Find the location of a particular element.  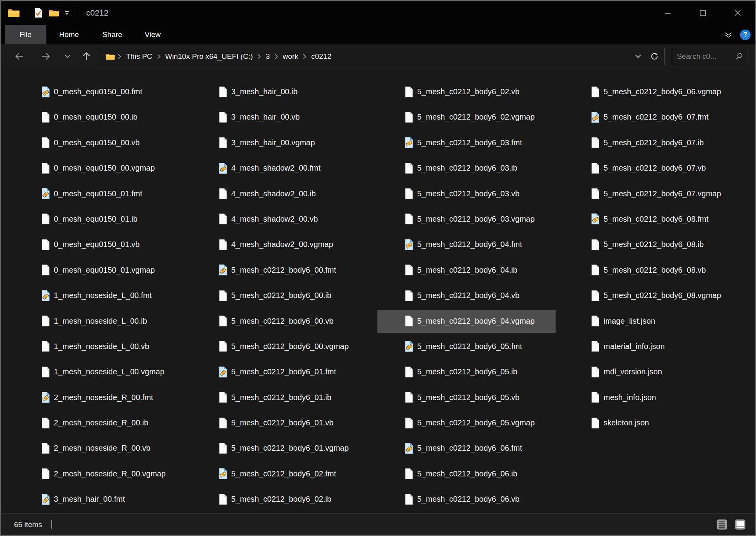

file-item: 0_mesh_equ0150_00.ib is located at coordinates (103, 117).